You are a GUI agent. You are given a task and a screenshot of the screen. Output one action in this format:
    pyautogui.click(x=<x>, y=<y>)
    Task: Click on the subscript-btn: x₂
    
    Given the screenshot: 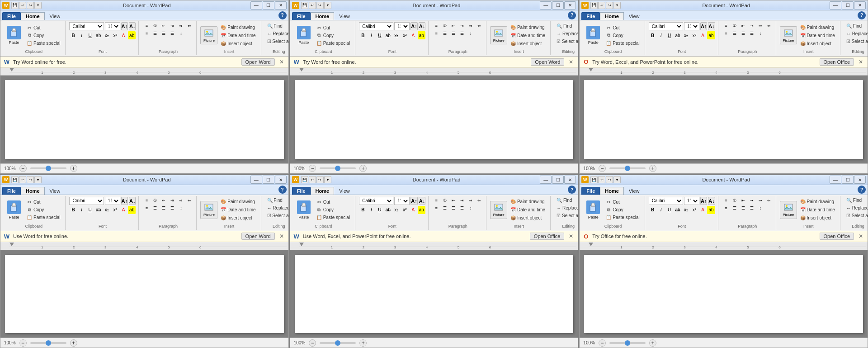 What is the action you would take?
    pyautogui.click(x=686, y=210)
    